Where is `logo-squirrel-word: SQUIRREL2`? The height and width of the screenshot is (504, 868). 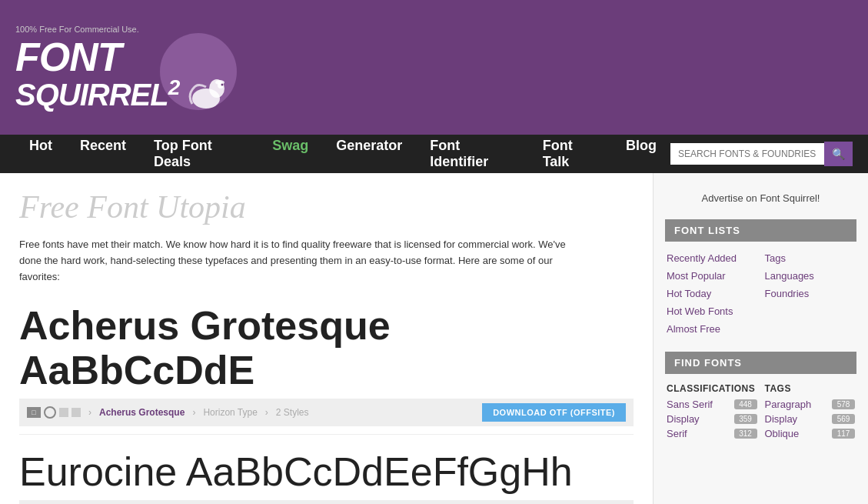
logo-squirrel-word: SQUIRREL2 is located at coordinates (97, 94).